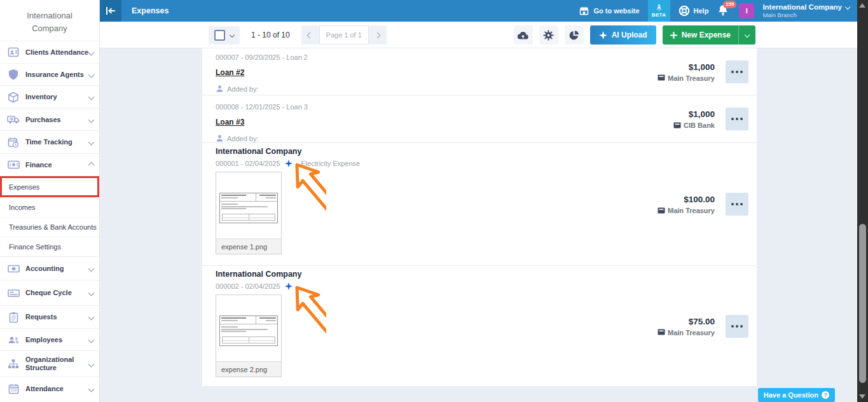 The height and width of the screenshot is (402, 868). What do you see at coordinates (50, 142) in the screenshot?
I see `sidebar-item-time-tracking: Time Tracking` at bounding box center [50, 142].